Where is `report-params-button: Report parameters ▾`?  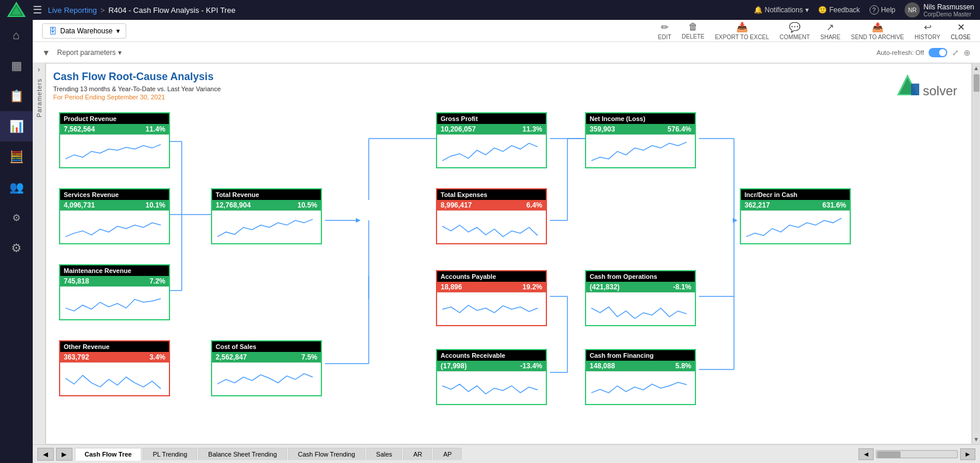
report-params-button: Report parameters ▾ is located at coordinates (89, 53).